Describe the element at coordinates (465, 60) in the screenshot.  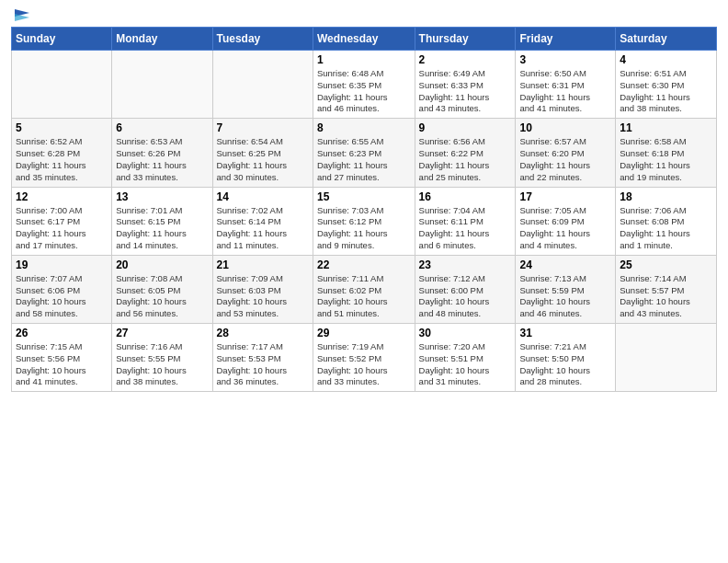
I see `day-number: 2` at that location.